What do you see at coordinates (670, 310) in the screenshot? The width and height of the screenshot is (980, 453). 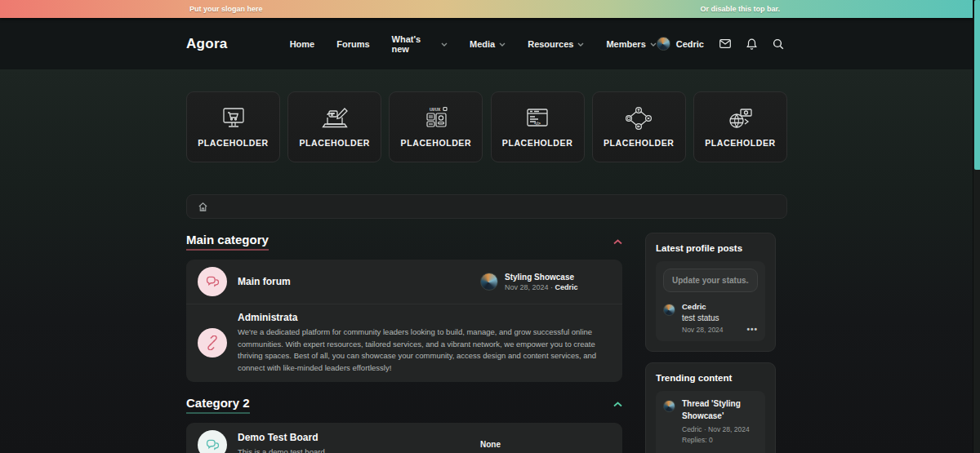 I see `profile-post-avatar` at bounding box center [670, 310].